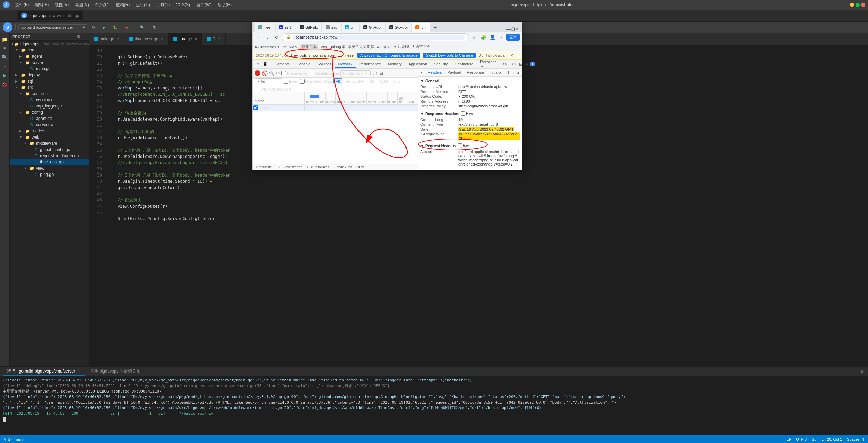 The height and width of the screenshot is (443, 868). What do you see at coordinates (257, 89) in the screenshot?
I see `third-party-checkbox` at bounding box center [257, 89].